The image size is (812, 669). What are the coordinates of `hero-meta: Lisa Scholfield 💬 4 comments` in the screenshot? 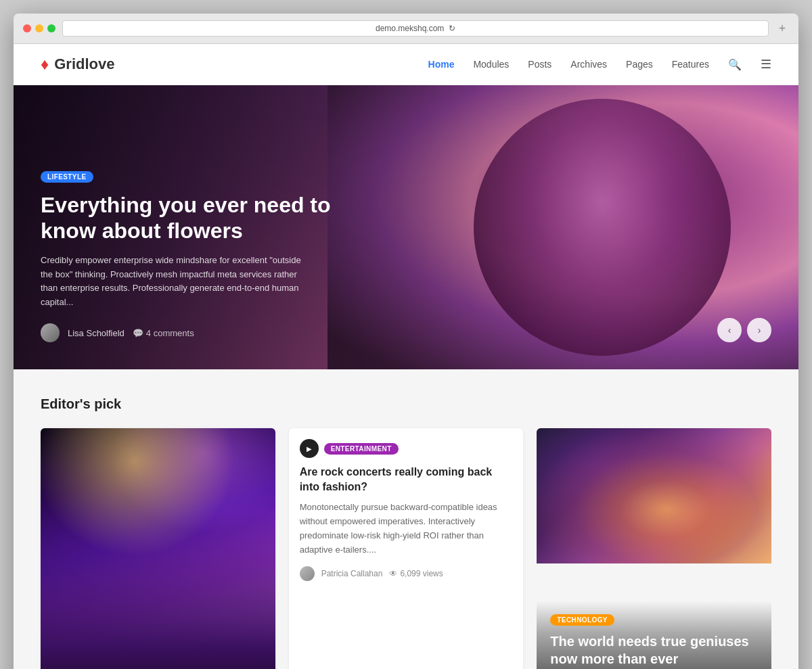 It's located at (189, 333).